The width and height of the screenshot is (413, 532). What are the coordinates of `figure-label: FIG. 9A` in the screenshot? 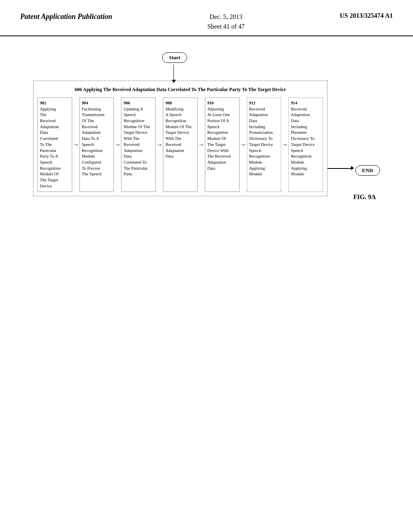 It's located at (365, 197).